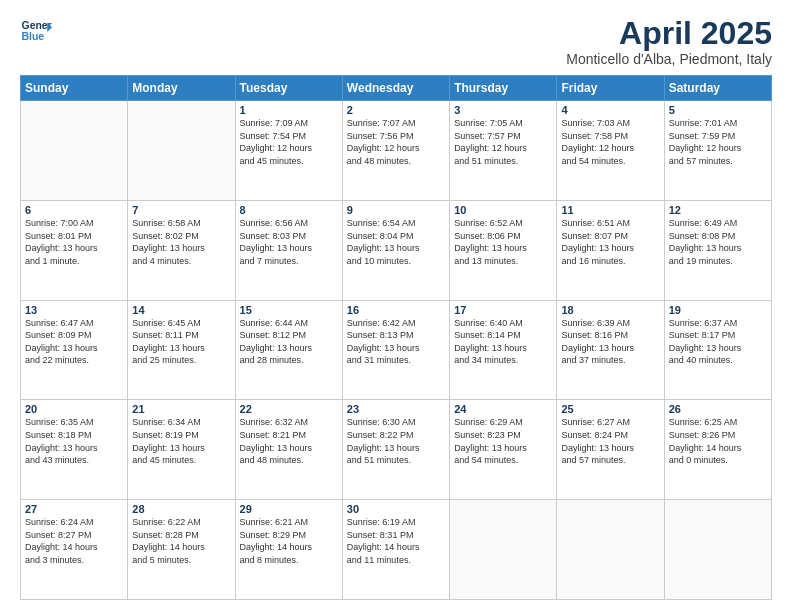  What do you see at coordinates (289, 110) in the screenshot?
I see `day-number: 1` at bounding box center [289, 110].